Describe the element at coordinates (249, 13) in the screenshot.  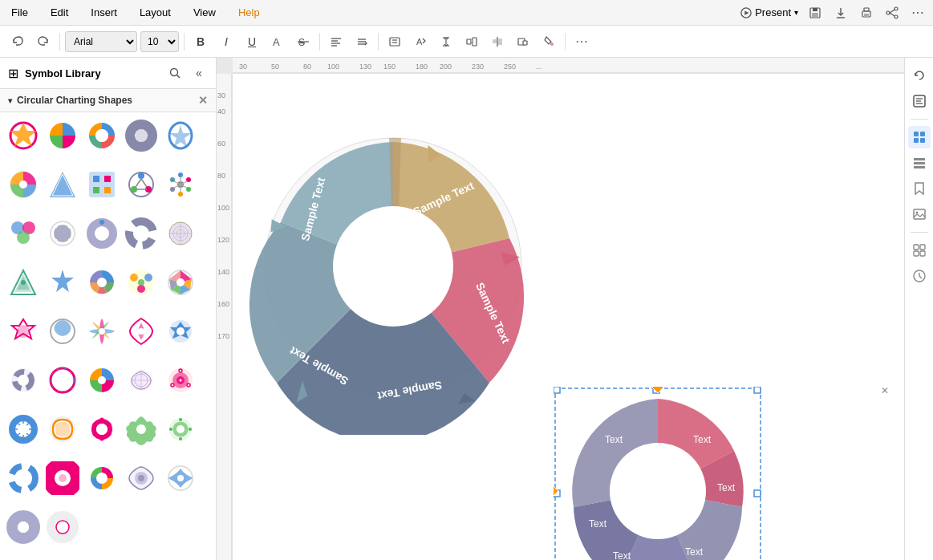
I see `menu-help: Help` at that location.